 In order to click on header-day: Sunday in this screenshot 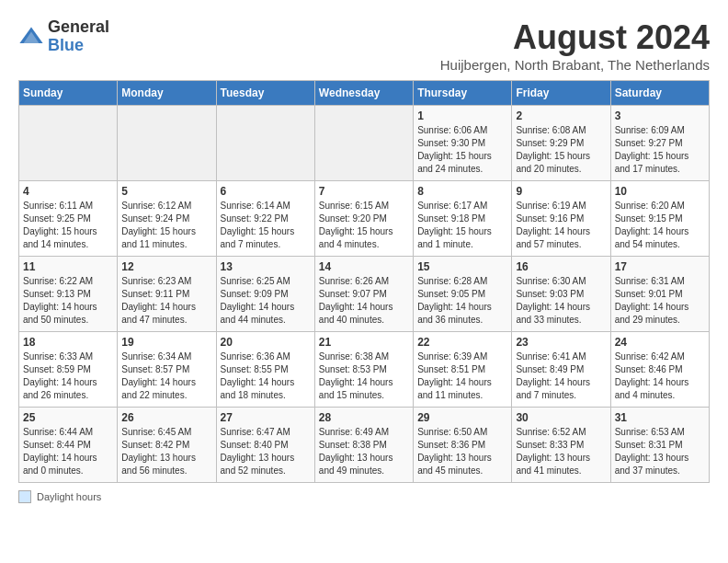, I will do `click(68, 94)`.